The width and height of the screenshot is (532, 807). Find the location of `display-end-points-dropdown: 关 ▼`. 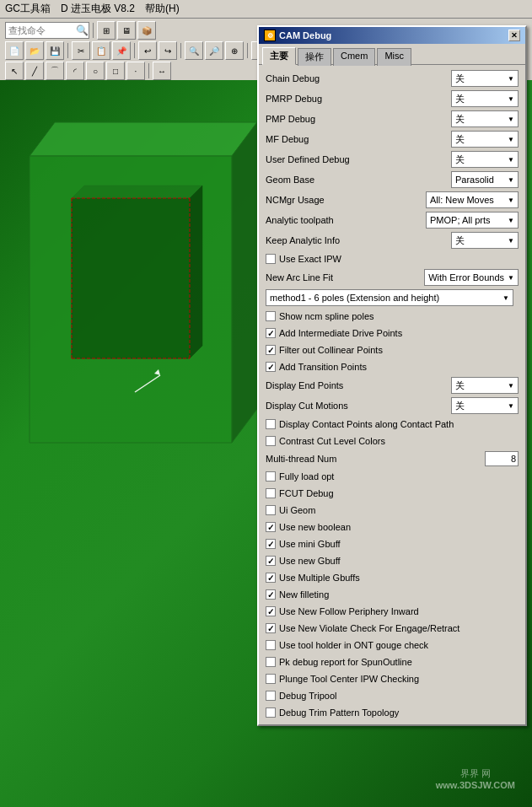

display-end-points-dropdown: 关 ▼ is located at coordinates (485, 385).